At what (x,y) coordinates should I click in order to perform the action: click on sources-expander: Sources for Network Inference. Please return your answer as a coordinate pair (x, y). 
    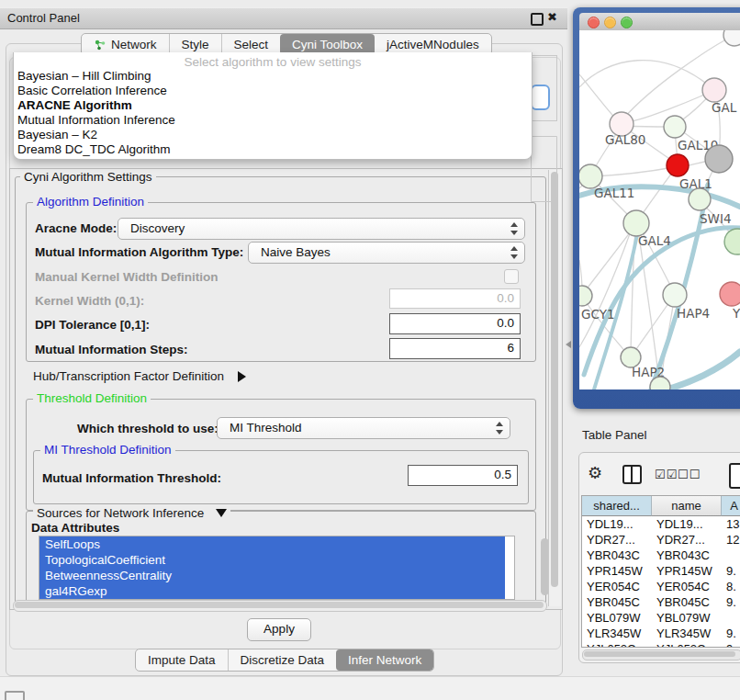
    Looking at the image, I should click on (132, 513).